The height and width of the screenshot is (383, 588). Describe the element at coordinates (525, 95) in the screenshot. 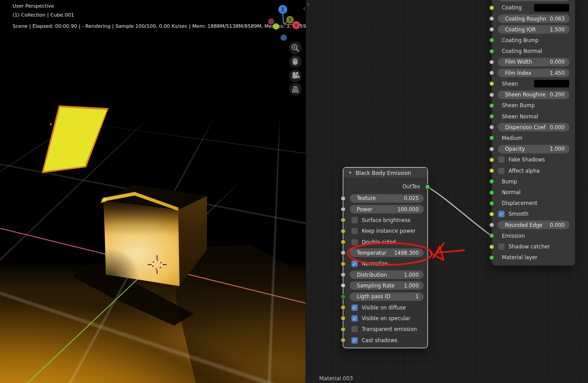

I see `prop-label: Sheen Roughne` at that location.